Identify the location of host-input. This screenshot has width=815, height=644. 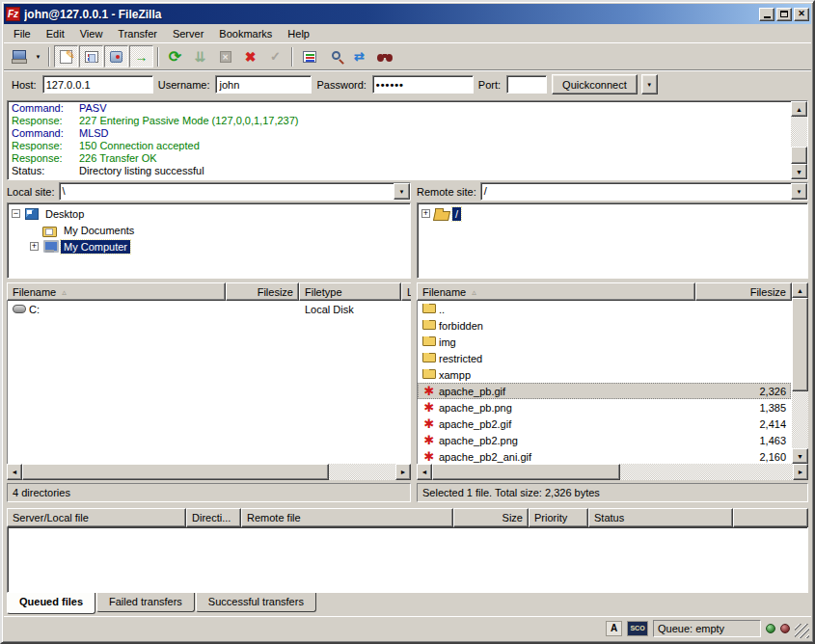
(98, 85).